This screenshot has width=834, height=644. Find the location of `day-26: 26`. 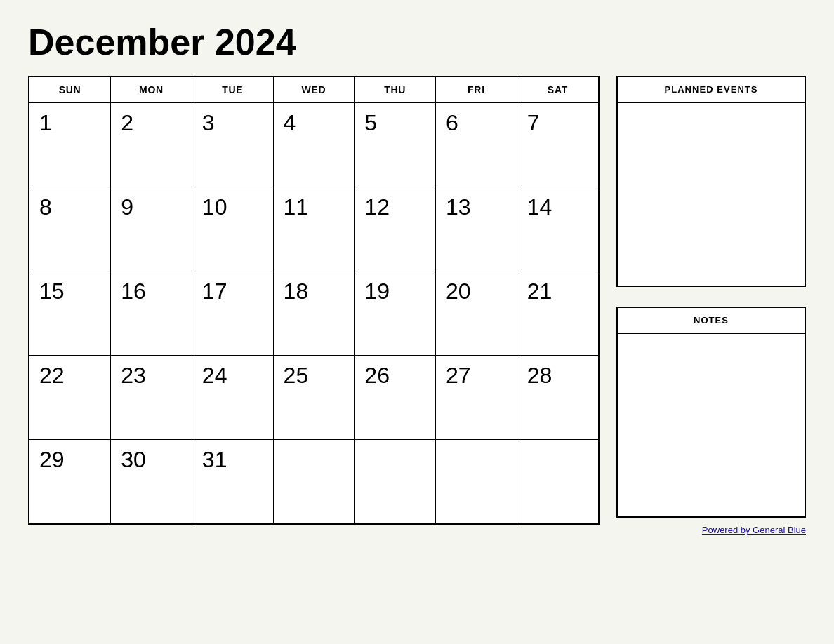

day-26: 26 is located at coordinates (395, 398).